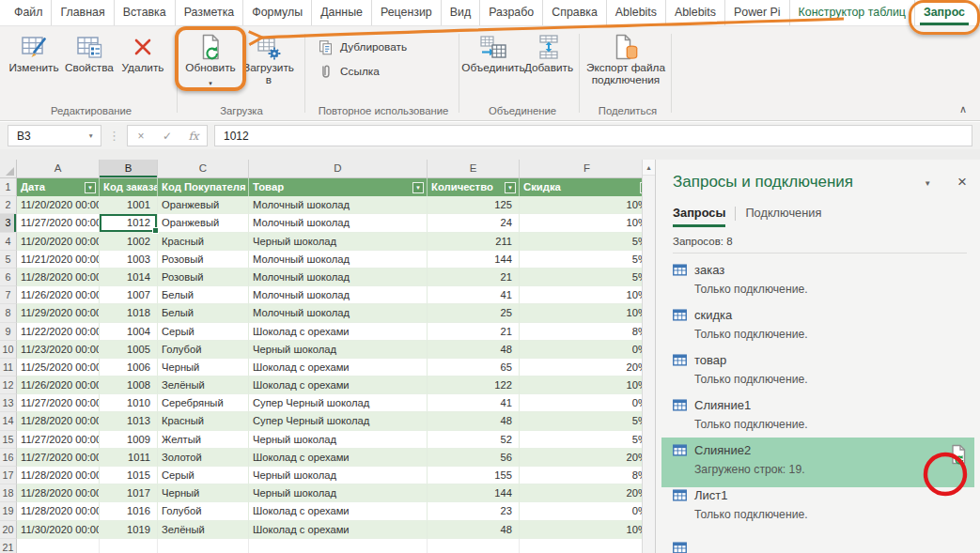 Image resolution: width=980 pixels, height=553 pixels. Describe the element at coordinates (58, 188) in the screenshot. I see `table-header-Дата: Дата▼` at that location.